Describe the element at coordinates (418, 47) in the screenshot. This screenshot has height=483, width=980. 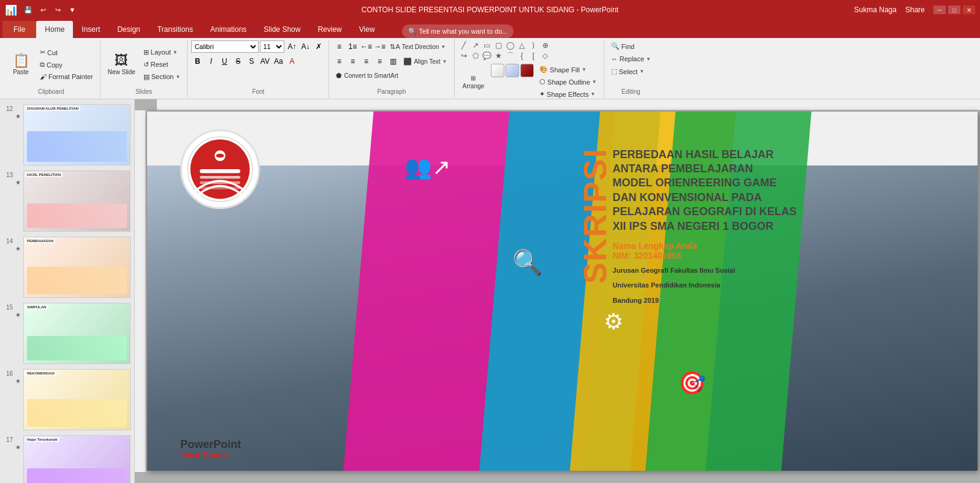
I see `text-direction-button: ⇅A Text Direction ▼` at that location.